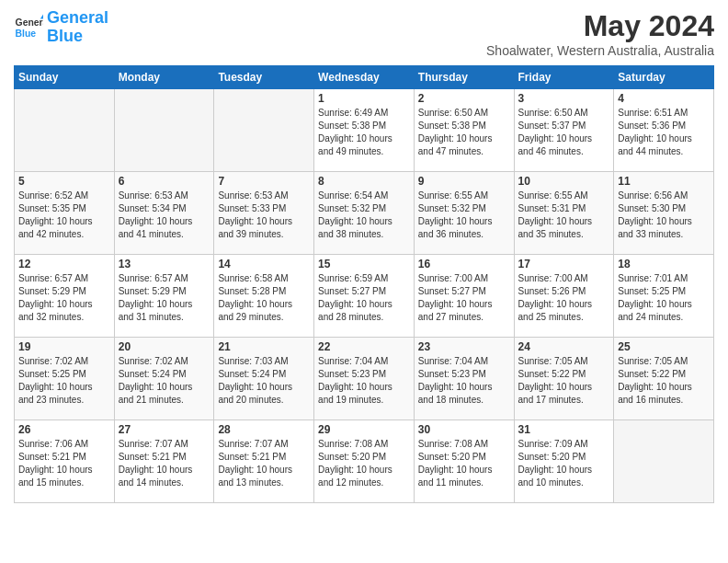 This screenshot has width=728, height=563. I want to click on calendar-day-cell: 15Sunrise: 6:59 AMSunset: 5:27 PMDayligh…, so click(364, 296).